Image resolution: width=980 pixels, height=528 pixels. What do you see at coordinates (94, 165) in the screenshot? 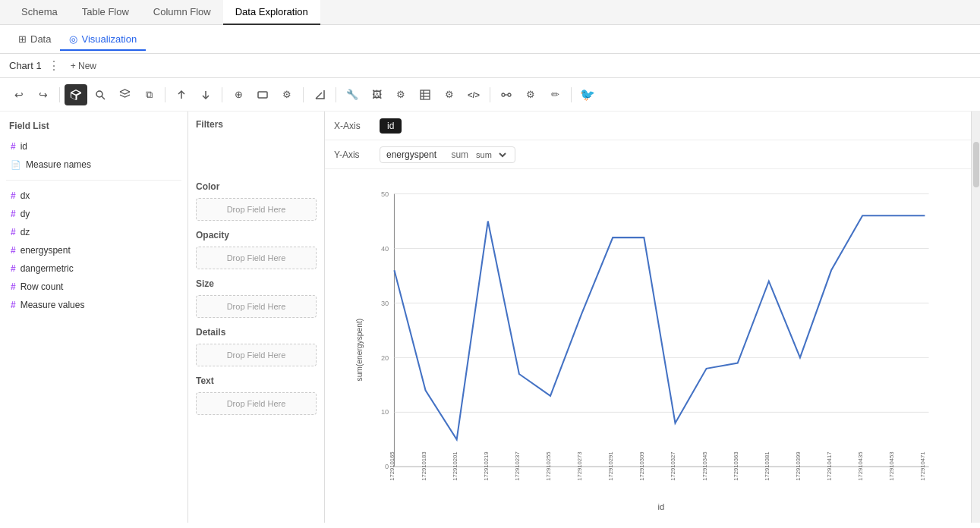
I see `field-measure-names: 📄 Measure names ⋮` at bounding box center [94, 165].